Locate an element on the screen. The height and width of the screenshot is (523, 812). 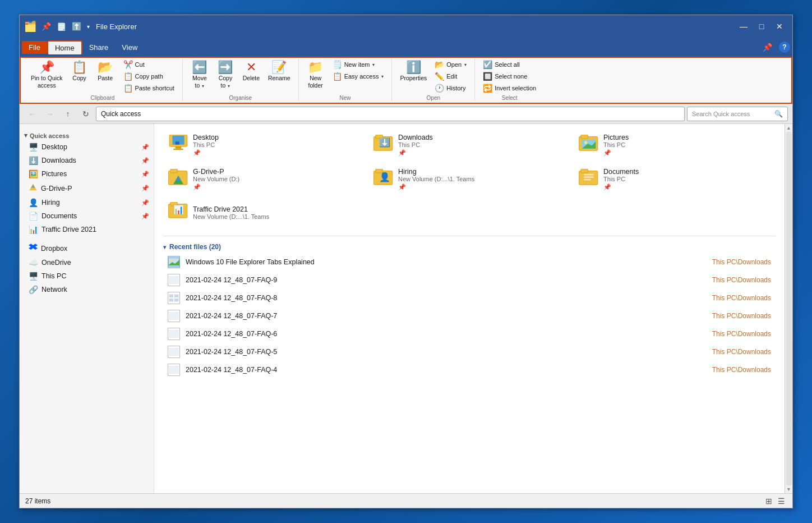
pinned-desktop-name: Desktop is located at coordinates (276, 137).